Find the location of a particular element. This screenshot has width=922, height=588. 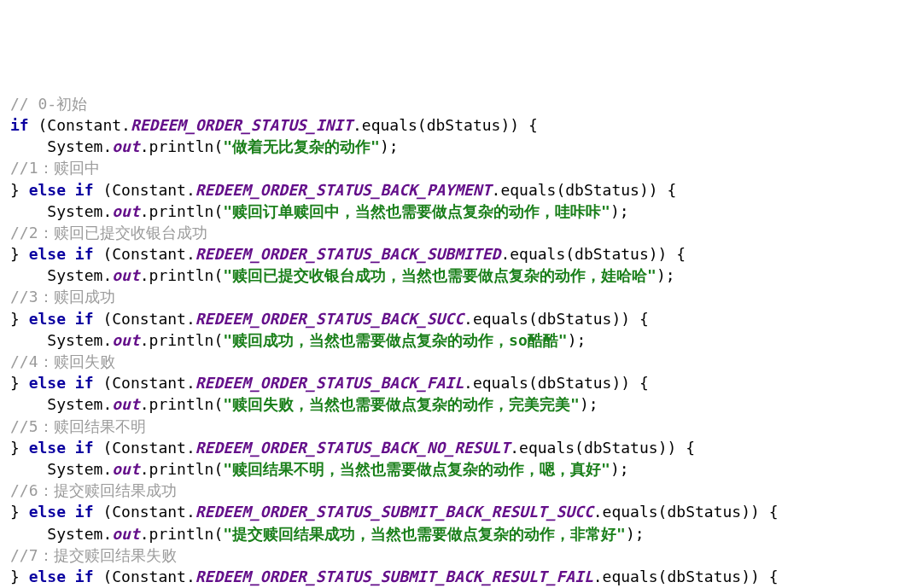

code-line: // 0-初始 is located at coordinates (461, 104).